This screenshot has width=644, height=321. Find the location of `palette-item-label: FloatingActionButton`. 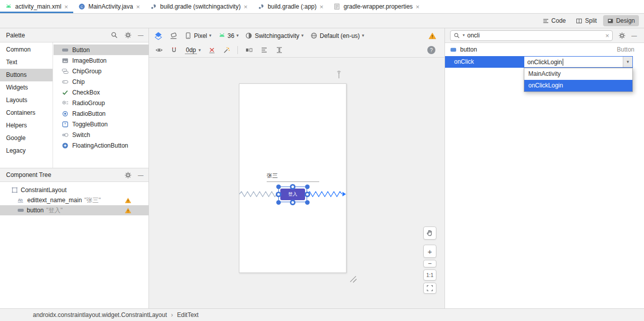

palette-item-label: FloatingActionButton is located at coordinates (100, 146).